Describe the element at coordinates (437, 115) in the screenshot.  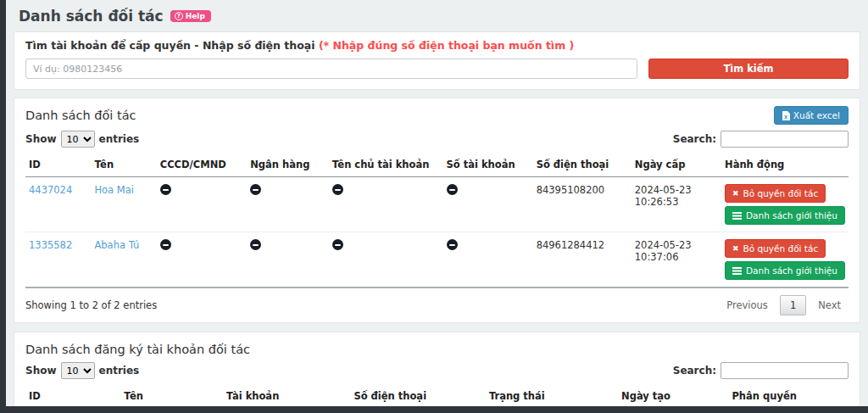
I see `partners-header: Danh sách đối tác Xuất excel` at that location.